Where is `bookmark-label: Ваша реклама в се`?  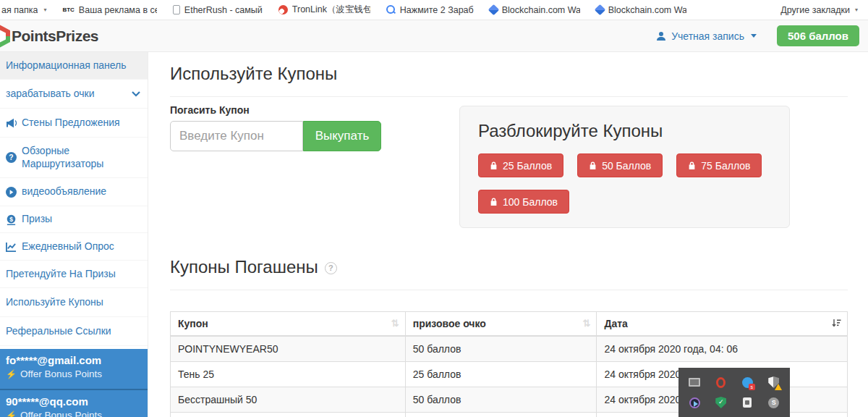
bookmark-label: Ваша реклама в се is located at coordinates (118, 10).